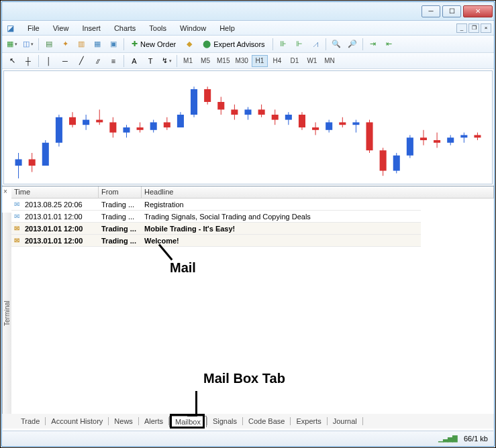 The width and height of the screenshot is (496, 448). What do you see at coordinates (120, 192) in the screenshot?
I see `col-from: From` at bounding box center [120, 192].